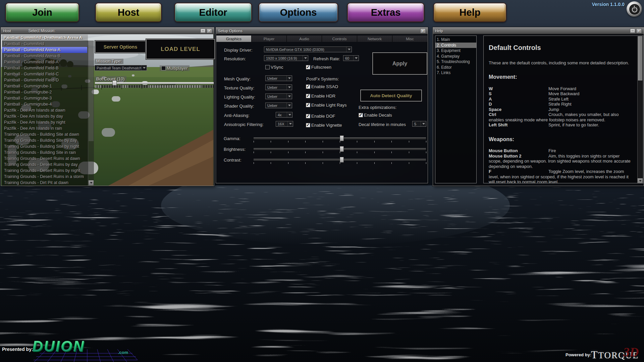  Describe the element at coordinates (640, 110) in the screenshot. I see `help-scrollbar` at that location.